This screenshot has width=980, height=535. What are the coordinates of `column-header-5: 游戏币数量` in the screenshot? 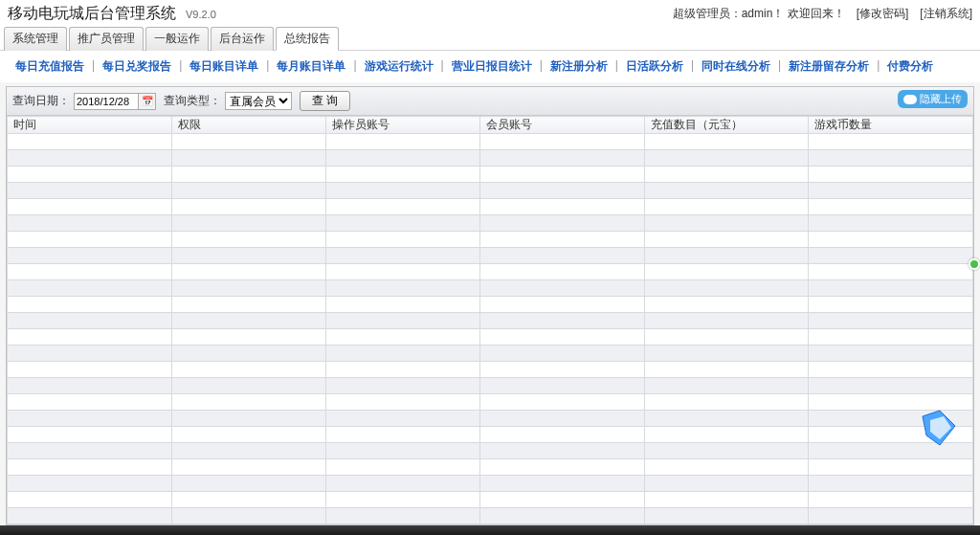 It's located at (891, 125).